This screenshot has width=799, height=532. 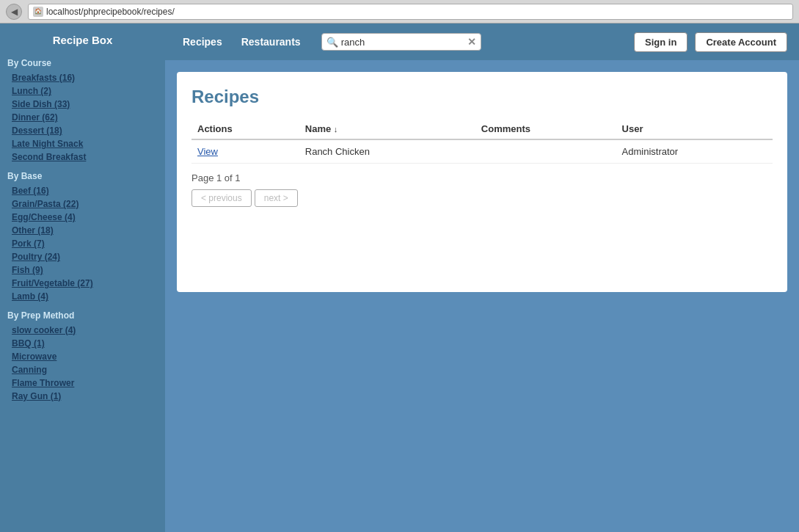 I want to click on page-title: Recipes, so click(x=482, y=97).